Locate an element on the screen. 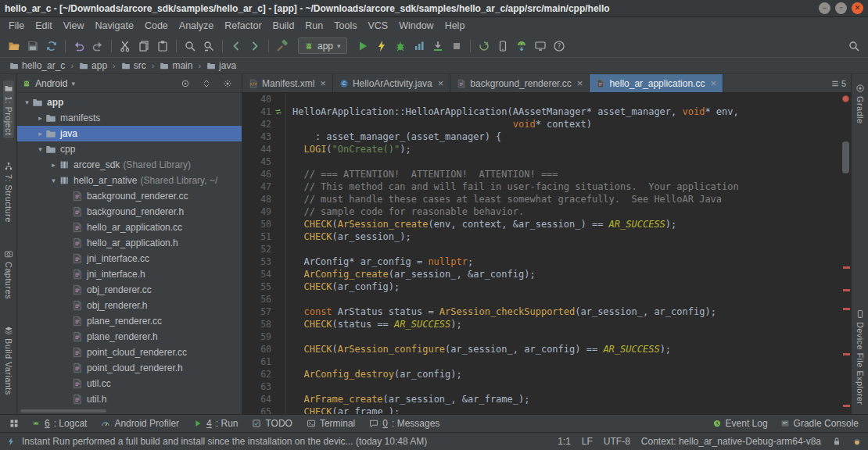  cut-button is located at coordinates (125, 46).